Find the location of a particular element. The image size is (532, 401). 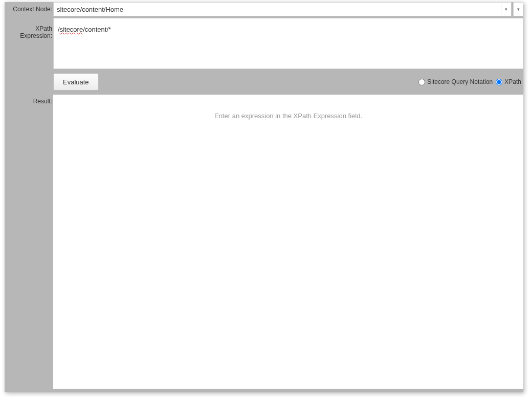

xpath-notation-label: XPath is located at coordinates (513, 82).